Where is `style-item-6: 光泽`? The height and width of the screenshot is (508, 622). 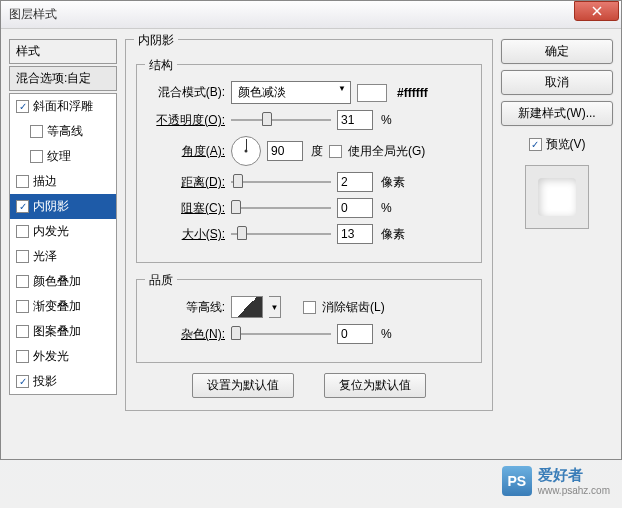
style-item-6: 光泽 is located at coordinates (63, 256).